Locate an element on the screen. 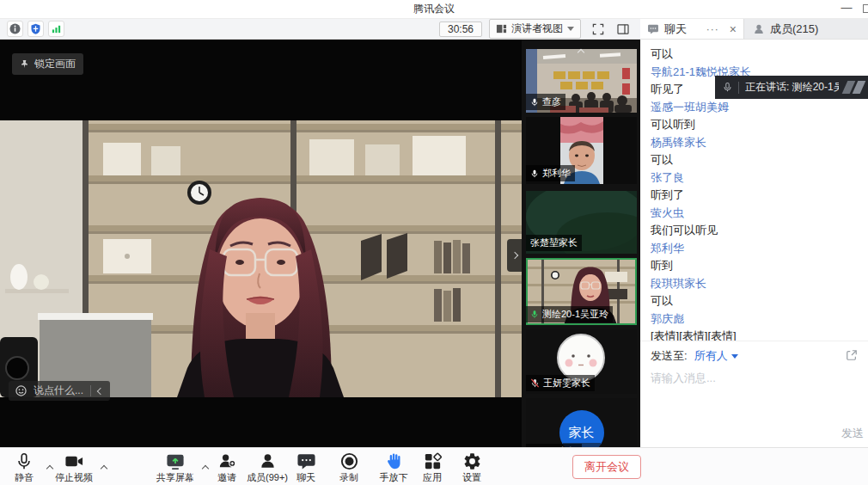 The image size is (868, 485). gear-icon is located at coordinates (473, 461).